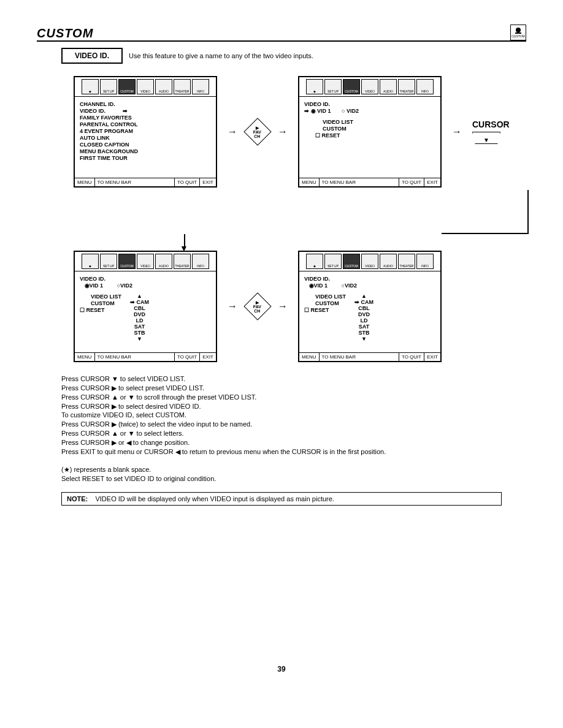 The image size is (563, 728). I want to click on page-header: CUSTOM CUSTOM, so click(282, 33).